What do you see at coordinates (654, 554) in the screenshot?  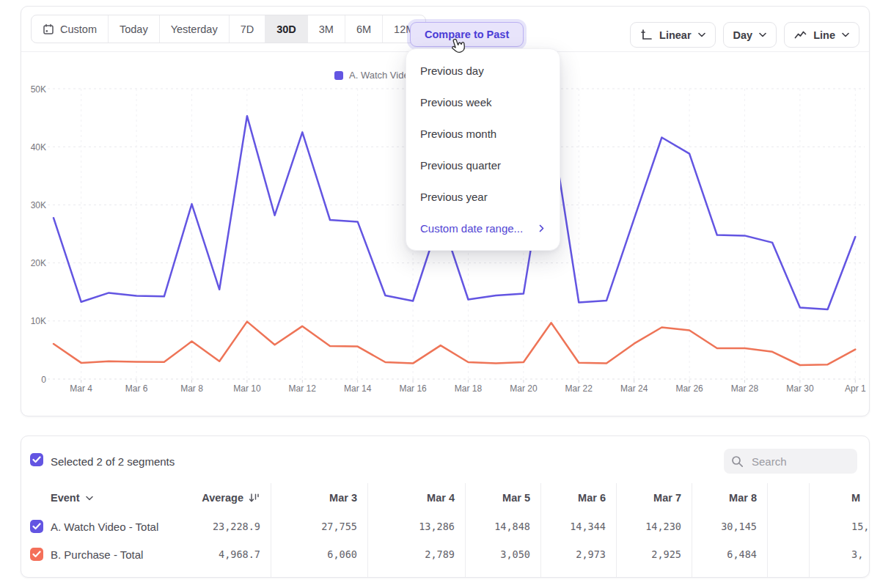 I see `table-cell: 2,925` at bounding box center [654, 554].